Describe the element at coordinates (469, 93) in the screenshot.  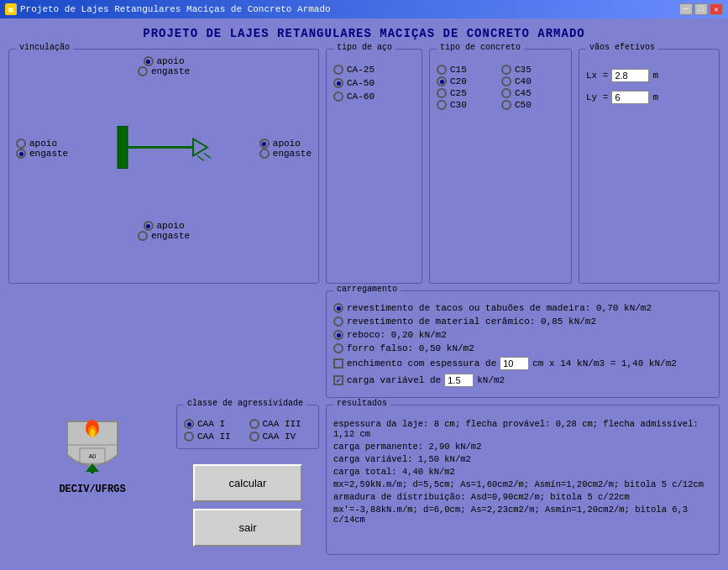
I see `c25-radio: C25` at that location.